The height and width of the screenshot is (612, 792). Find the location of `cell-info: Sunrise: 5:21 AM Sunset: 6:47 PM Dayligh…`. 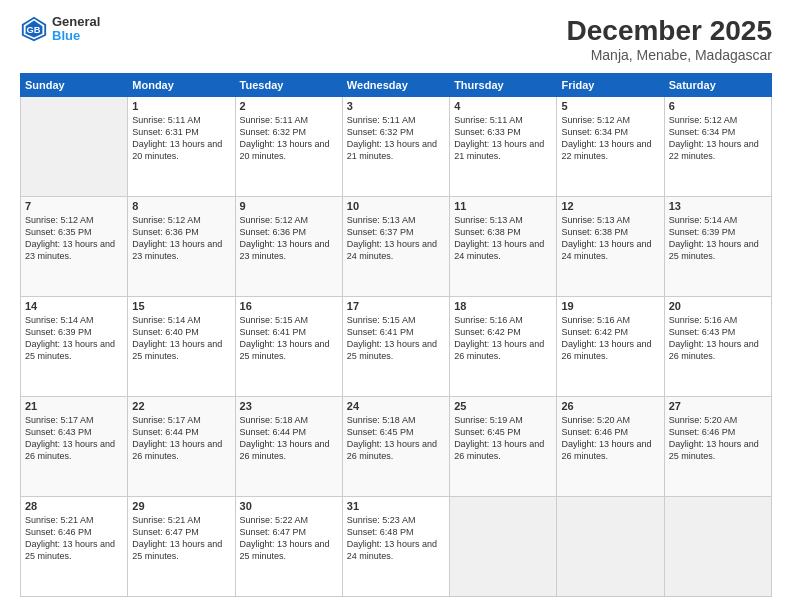

cell-info: Sunrise: 5:21 AM Sunset: 6:47 PM Dayligh… is located at coordinates (181, 538).